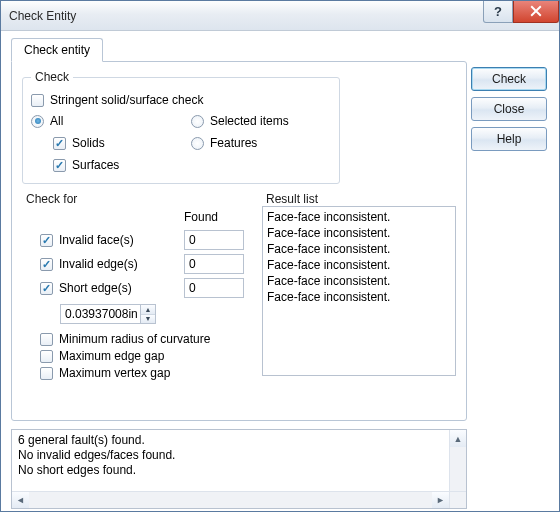 The image size is (560, 512). What do you see at coordinates (52, 199) in the screenshot?
I see `check-for-legend: Check for` at bounding box center [52, 199].